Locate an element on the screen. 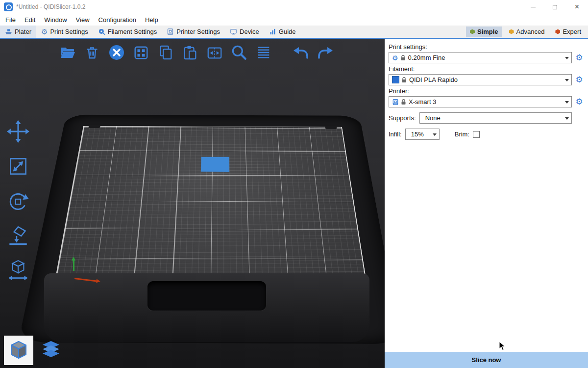 The height and width of the screenshot is (368, 588). printer-combo: X-smart 3 is located at coordinates (480, 102).